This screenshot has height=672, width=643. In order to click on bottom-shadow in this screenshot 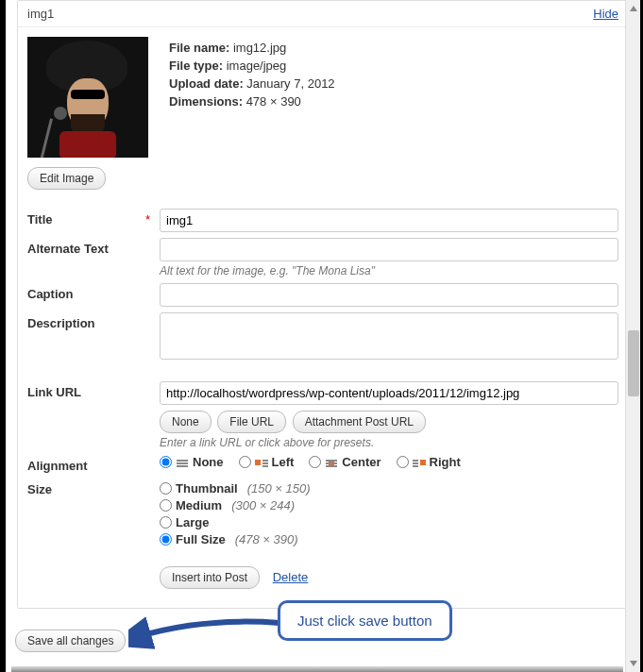, I will do `click(317, 669)`.